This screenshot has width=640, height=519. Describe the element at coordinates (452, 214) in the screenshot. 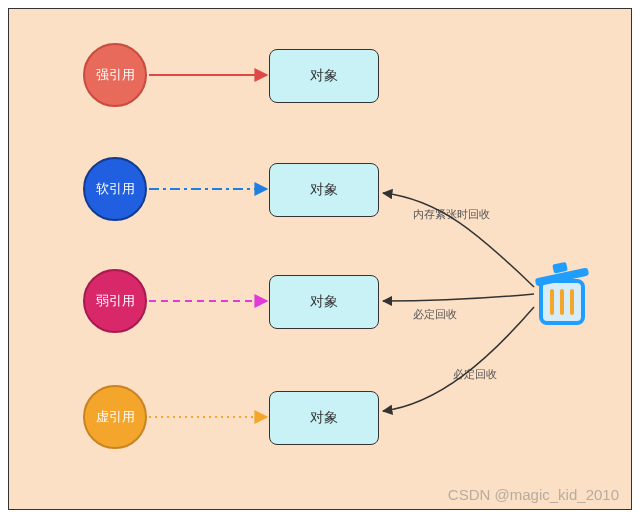

I see `edge-label-gc-soft: 内存紧张时回收` at that location.